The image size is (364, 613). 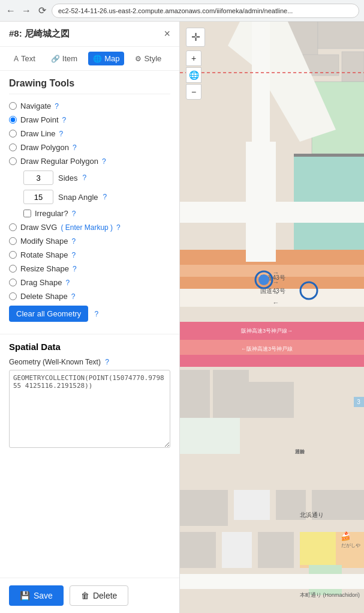 What do you see at coordinates (138, 59) in the screenshot?
I see `style-tab-icon: ⚙` at bounding box center [138, 59].